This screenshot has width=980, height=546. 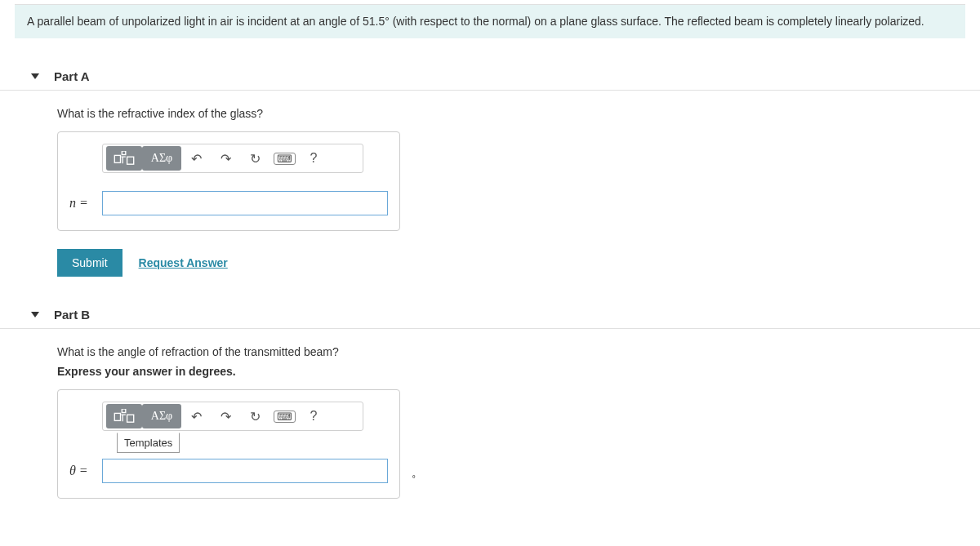 I want to click on part-b-var-label: θ =, so click(x=86, y=471).